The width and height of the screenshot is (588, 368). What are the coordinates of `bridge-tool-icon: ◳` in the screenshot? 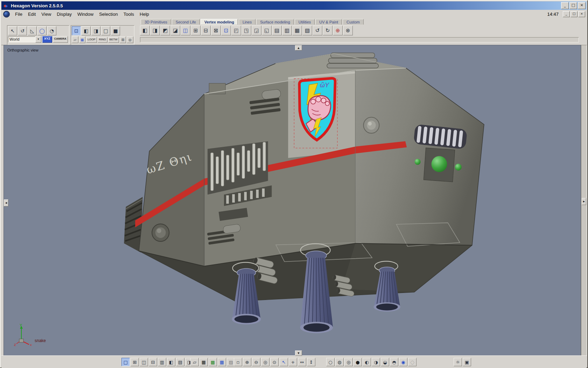 It's located at (246, 30).